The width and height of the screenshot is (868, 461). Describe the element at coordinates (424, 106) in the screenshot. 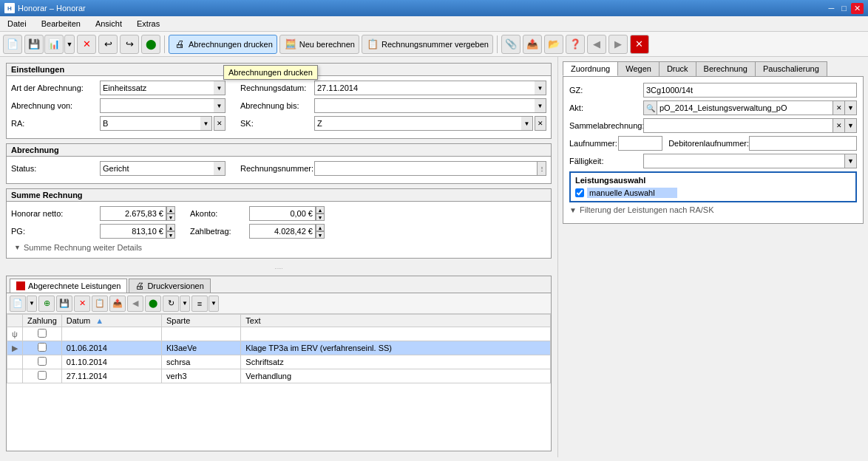

I see `abrechnung-bis-input` at that location.